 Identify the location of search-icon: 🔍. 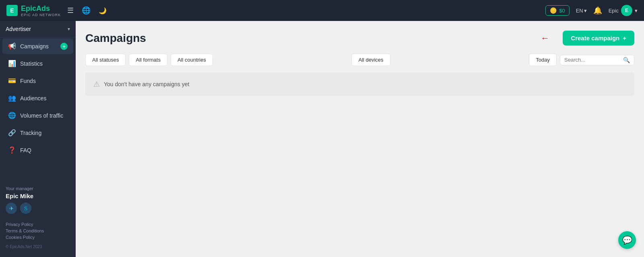
(626, 60).